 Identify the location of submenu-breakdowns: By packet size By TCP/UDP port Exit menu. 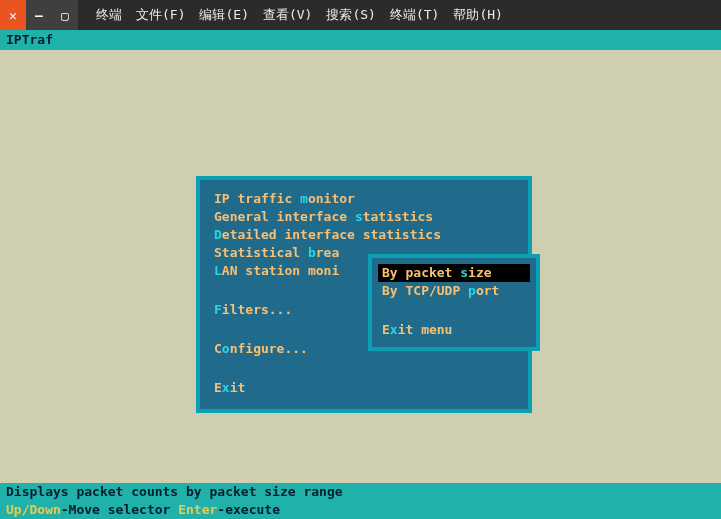
(454, 302).